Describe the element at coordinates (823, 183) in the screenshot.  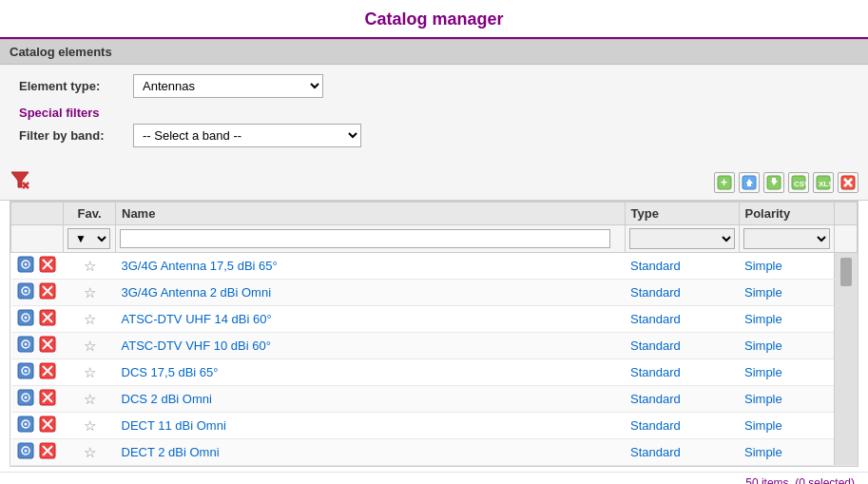
I see `export3-button: XLS` at that location.